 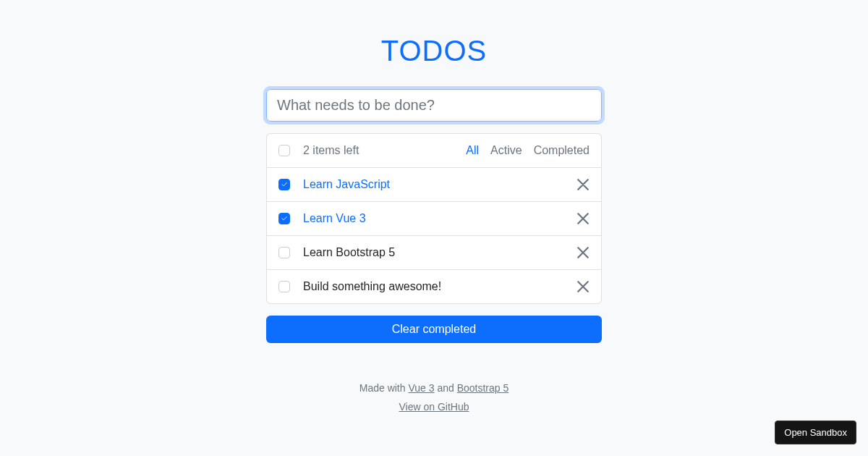 I want to click on todo-row: Build something awesome!, so click(x=434, y=287).